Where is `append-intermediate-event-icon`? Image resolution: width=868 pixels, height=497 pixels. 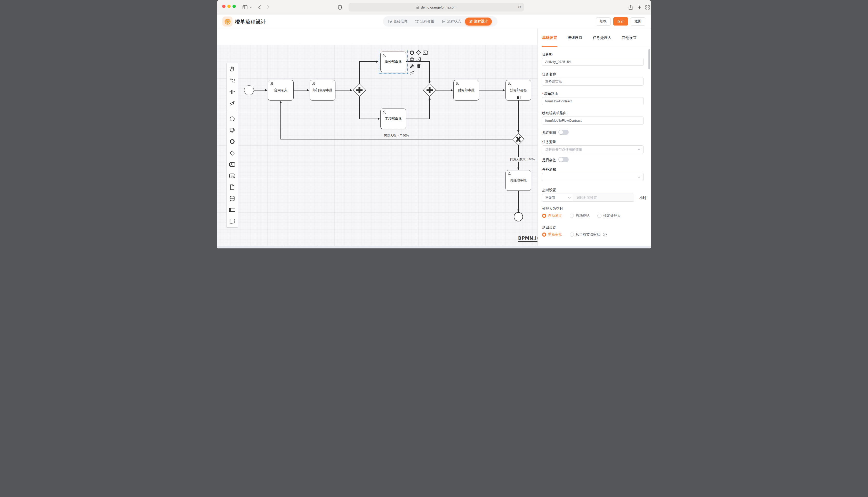
append-intermediate-event-icon is located at coordinates (412, 59).